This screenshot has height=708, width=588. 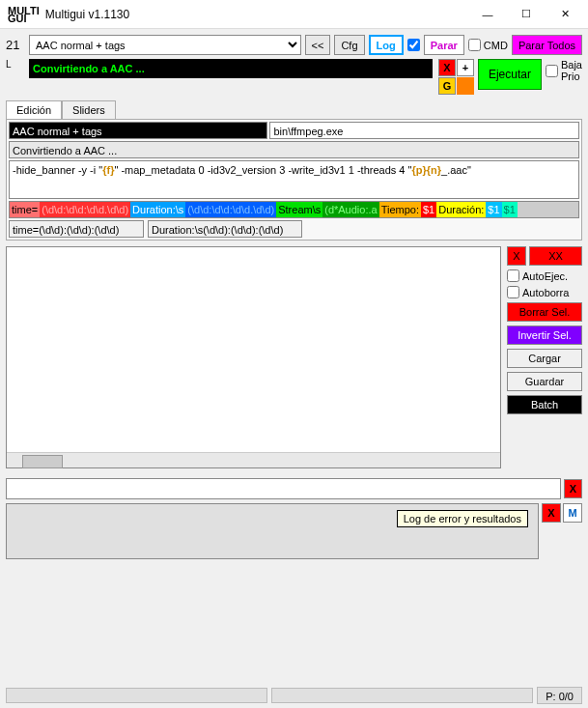 I want to click on cfg-button: Cfg, so click(x=350, y=44).